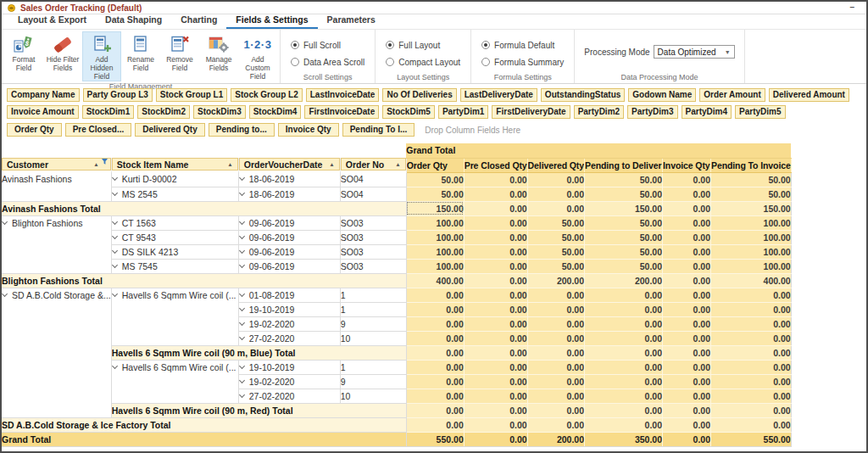 The width and height of the screenshot is (868, 453). Describe the element at coordinates (271, 20) in the screenshot. I see `tab-fields-settings: Fields & Settings` at that location.